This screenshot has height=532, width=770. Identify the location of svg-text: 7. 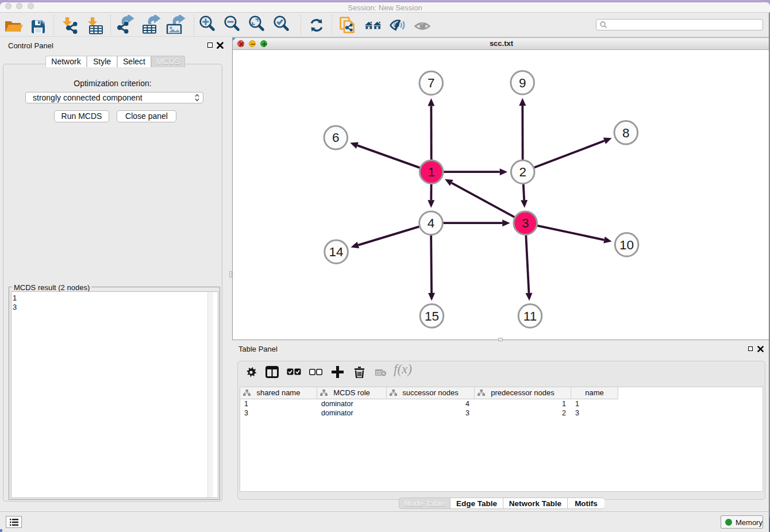
(431, 83).